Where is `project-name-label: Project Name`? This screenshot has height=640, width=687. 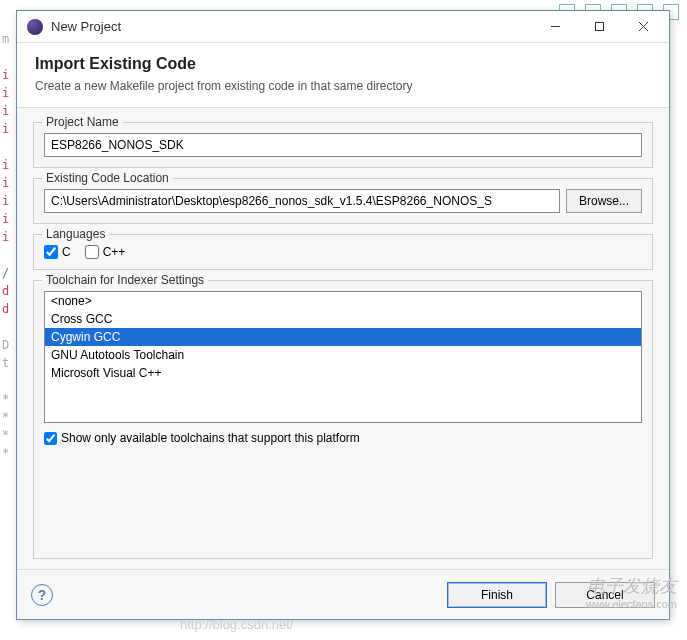
project-name-label: Project Name is located at coordinates (82, 122).